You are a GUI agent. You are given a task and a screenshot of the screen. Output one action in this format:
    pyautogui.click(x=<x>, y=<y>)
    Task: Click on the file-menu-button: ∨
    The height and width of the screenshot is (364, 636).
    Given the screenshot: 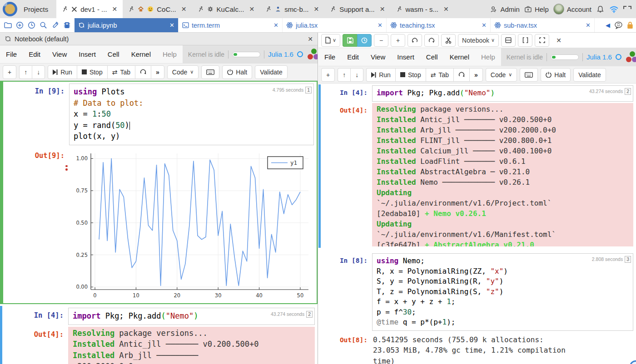 What is the action you would take?
    pyautogui.click(x=331, y=40)
    